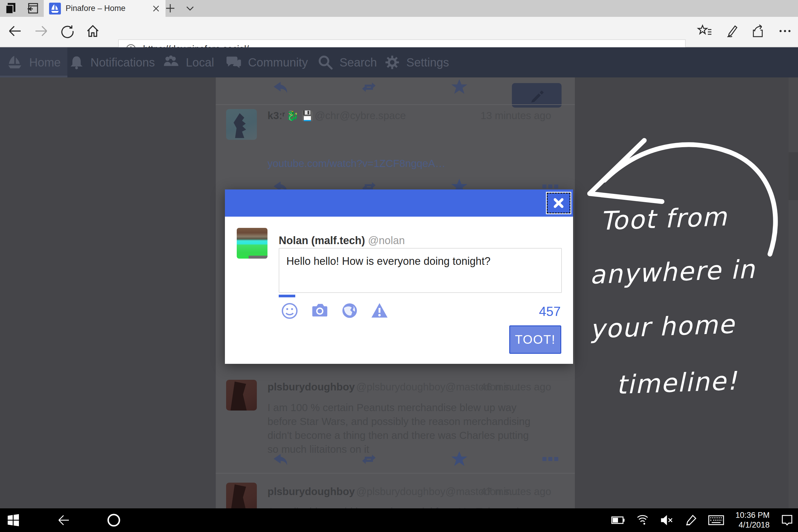  What do you see at coordinates (516, 387) in the screenshot?
I see `post-timestamp: 46 minutes ago` at bounding box center [516, 387].